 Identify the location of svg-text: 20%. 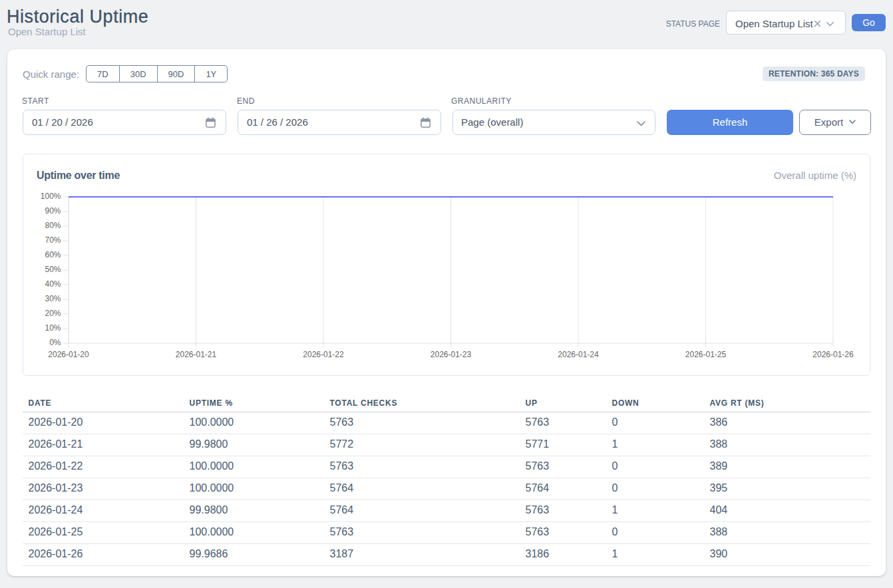
(53, 313).